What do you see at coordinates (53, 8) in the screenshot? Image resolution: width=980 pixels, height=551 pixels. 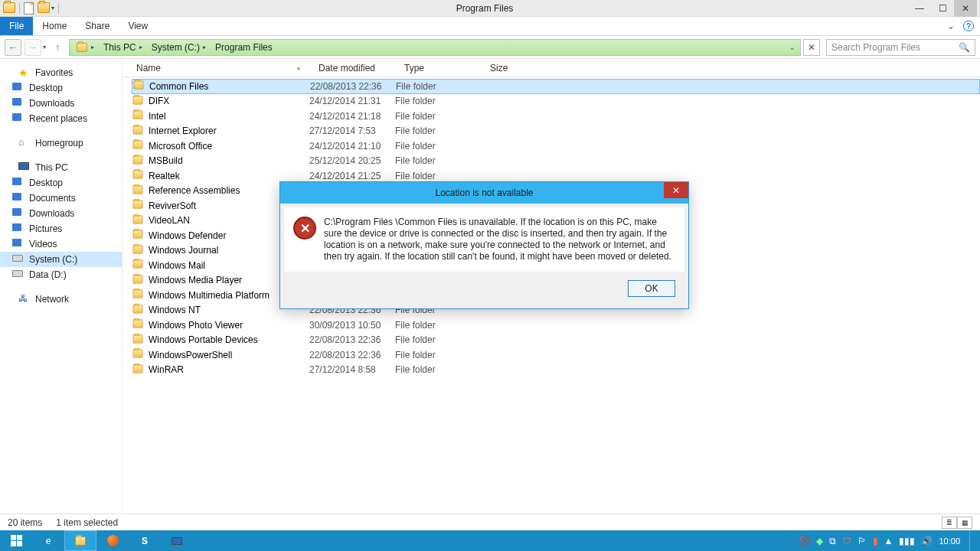 I see `qat-dropdown-icon: ▾` at bounding box center [53, 8].